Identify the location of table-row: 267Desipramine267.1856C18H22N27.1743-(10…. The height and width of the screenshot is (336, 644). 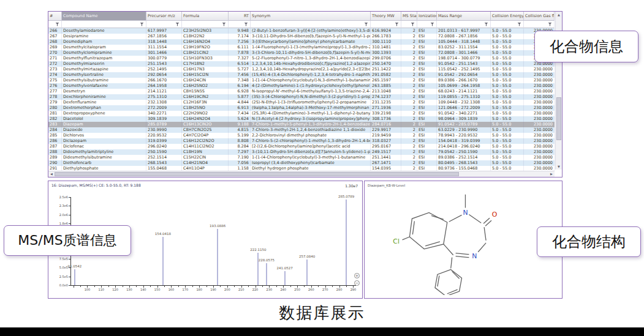
(301, 37).